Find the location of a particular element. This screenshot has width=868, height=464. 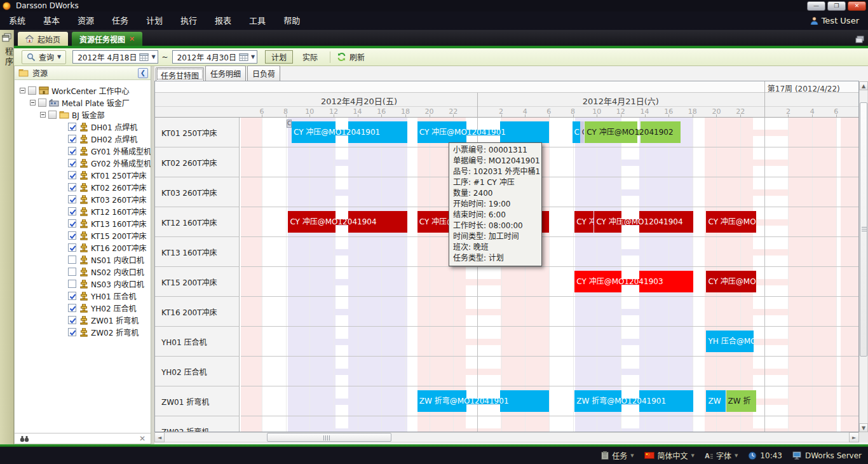

tree-item-dh02: DH02 点焊机 is located at coordinates (83, 139).